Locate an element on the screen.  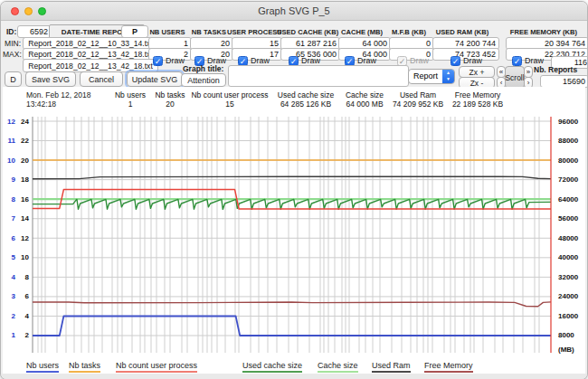
left-axis-black-tick: 18 is located at coordinates (25, 179).